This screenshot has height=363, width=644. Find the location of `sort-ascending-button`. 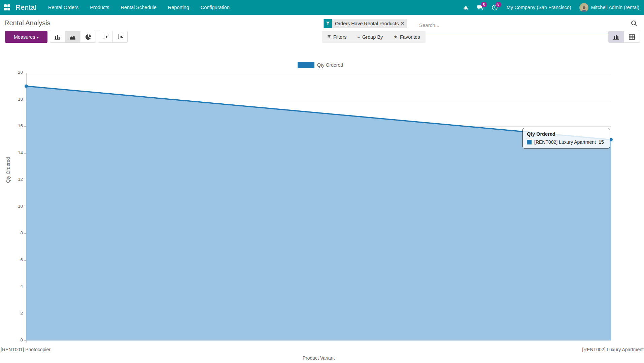

sort-ascending-button is located at coordinates (120, 37).